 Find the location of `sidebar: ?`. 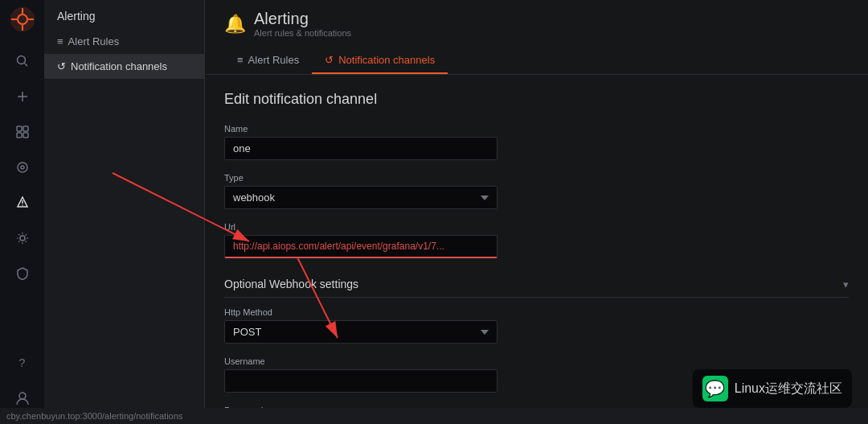

sidebar: ? is located at coordinates (23, 212).